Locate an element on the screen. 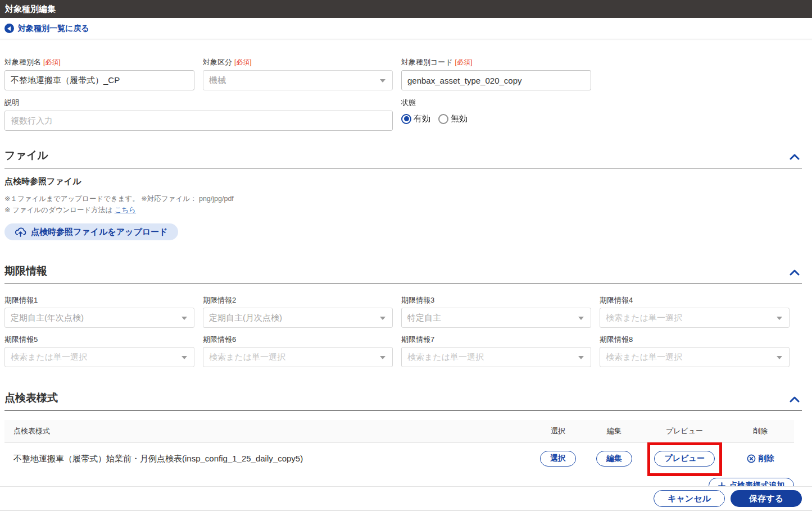 The image size is (812, 512). header-delete: 削除 is located at coordinates (760, 431).